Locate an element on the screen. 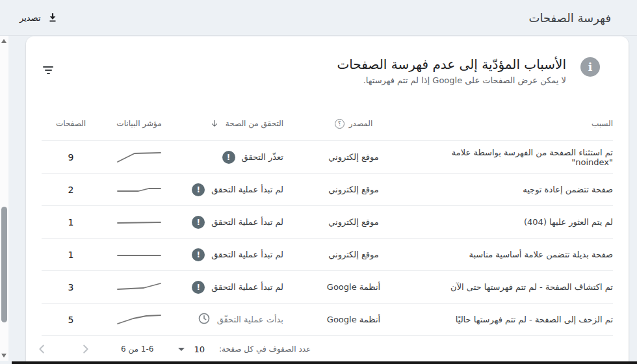  reason-cell: صفحة تتضمن إعادة توجيه is located at coordinates (510, 190).